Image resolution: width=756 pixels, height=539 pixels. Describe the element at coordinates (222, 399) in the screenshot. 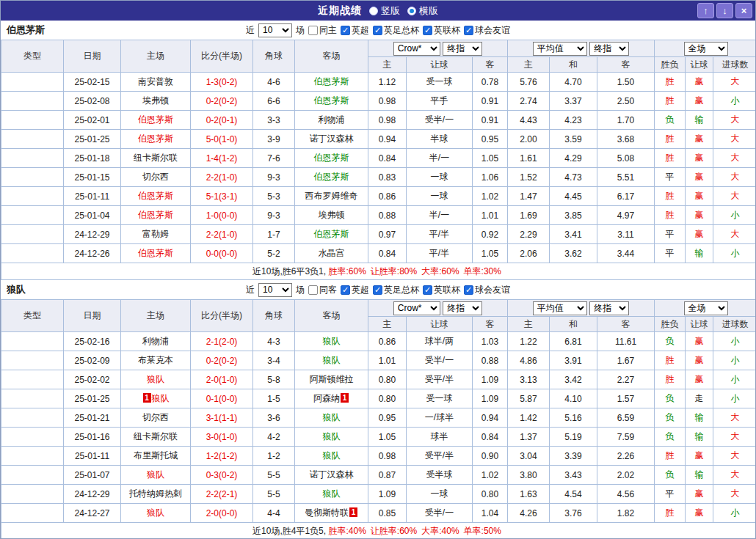

I see `score-halftime: 0-1(0-0)` at that location.